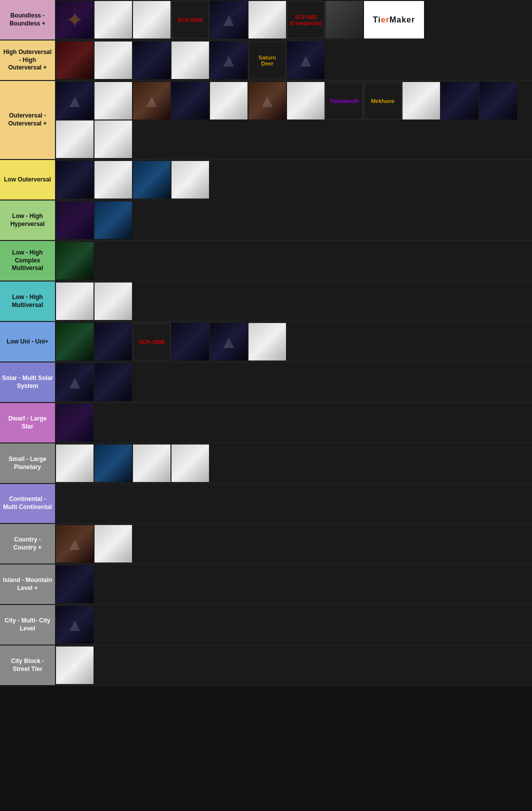 The image size is (532, 811). What do you see at coordinates (75, 101) in the screenshot?
I see `tier-card-outerversal-0: ▲` at bounding box center [75, 101].